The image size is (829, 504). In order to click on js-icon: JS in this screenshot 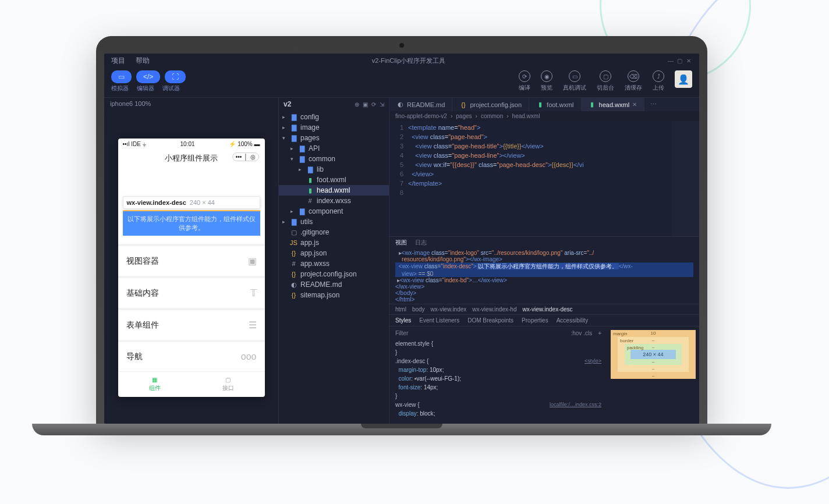, I will do `click(293, 243)`.